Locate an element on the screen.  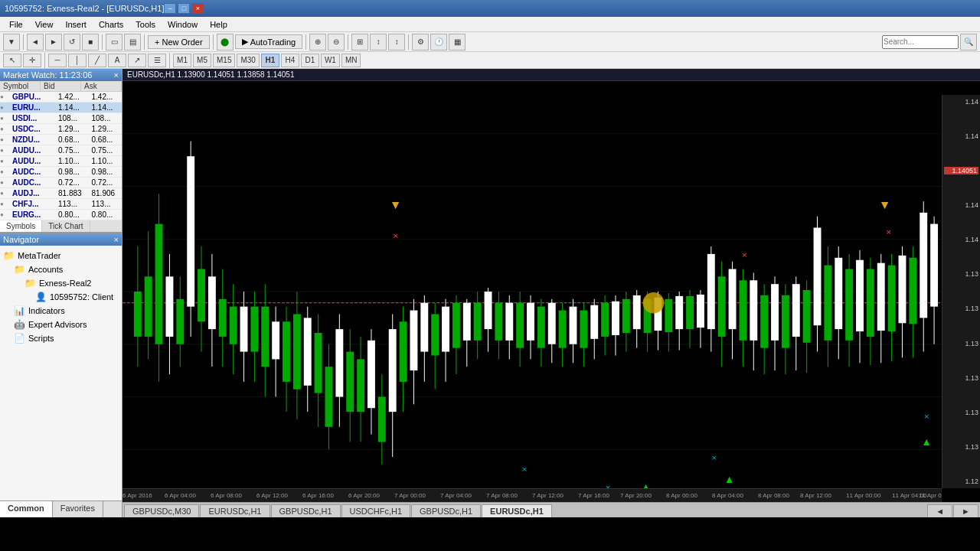
toolbar-settings: ⚙ is located at coordinates (420, 42).